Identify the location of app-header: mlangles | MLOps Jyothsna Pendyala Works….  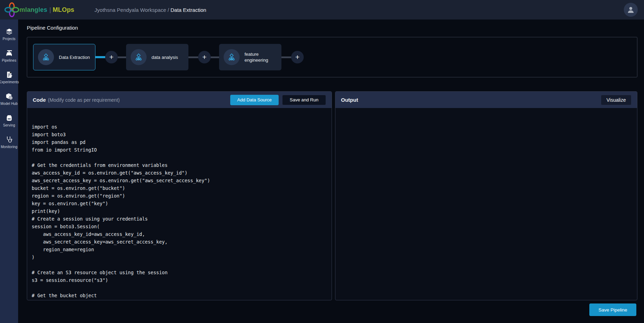
(322, 10).